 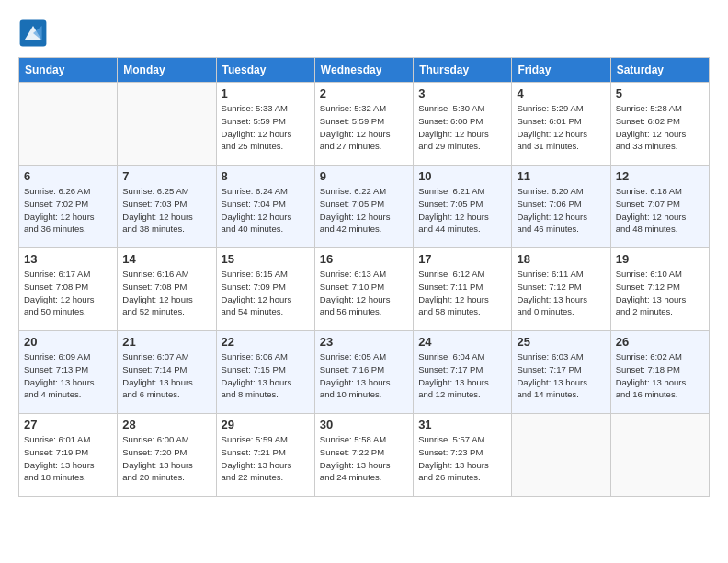 What do you see at coordinates (166, 210) in the screenshot?
I see `day-info: Sunrise: 6:25 AM Sunset: 7:03 PM Dayligh…` at bounding box center [166, 210].